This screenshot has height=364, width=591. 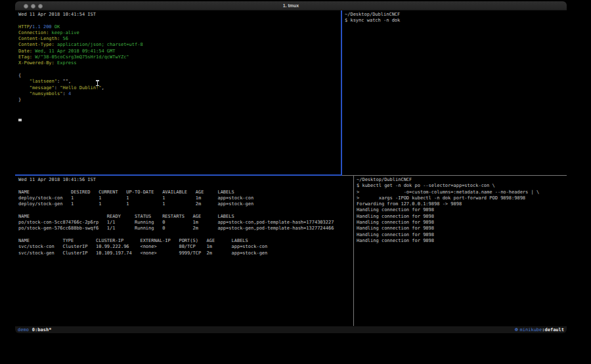 I want to click on terminal-line: deploy/stock-con 1 1 1 1 1m app=stock-co…, so click(x=186, y=198).